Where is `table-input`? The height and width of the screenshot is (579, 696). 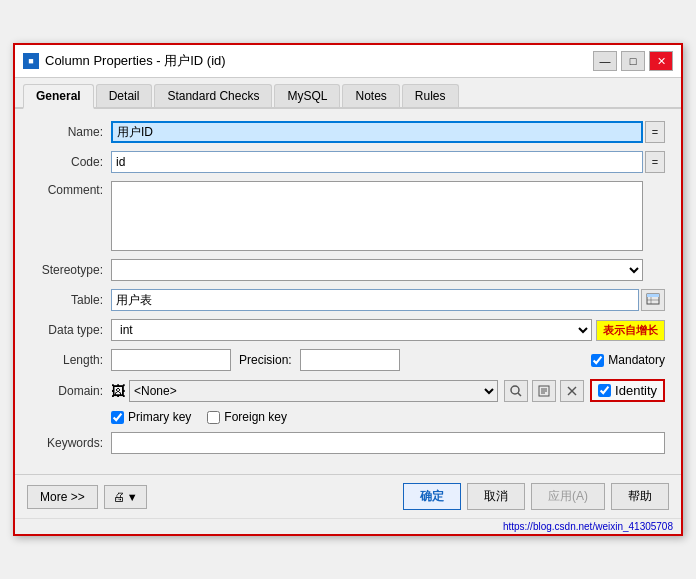
table-input is located at coordinates (375, 300).